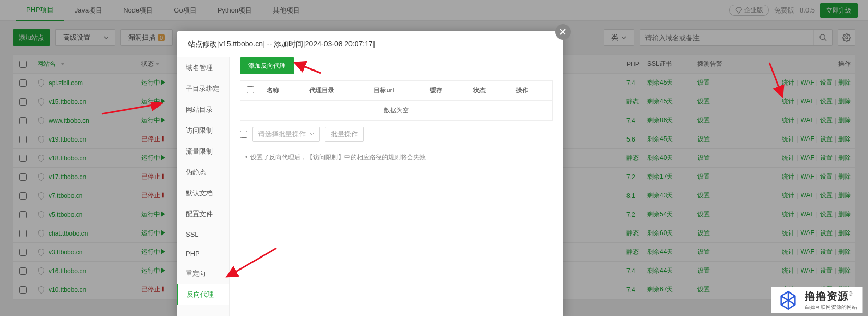 The width and height of the screenshot is (868, 316). What do you see at coordinates (831, 307) in the screenshot?
I see `watermark-subtitle: 白嫖互联网资源的网站` at bounding box center [831, 307].